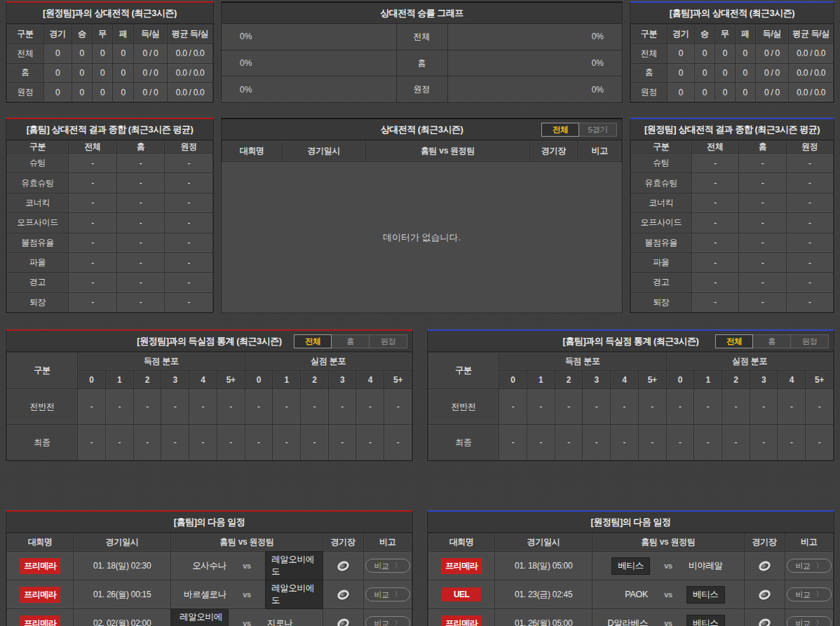 Image resolution: width=840 pixels, height=626 pixels. What do you see at coordinates (287, 380) in the screenshot?
I see `column-header: 1` at bounding box center [287, 380].